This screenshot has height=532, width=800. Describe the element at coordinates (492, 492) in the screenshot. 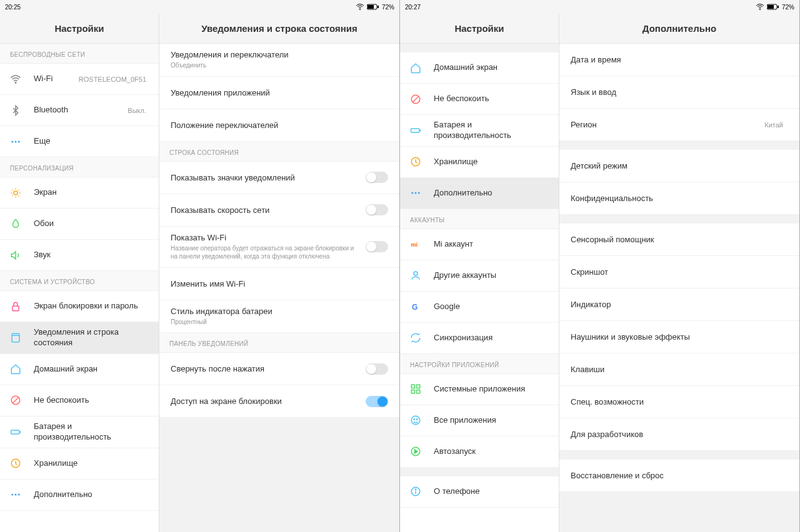

I see `sidebar-item-label: О телефоне` at that location.